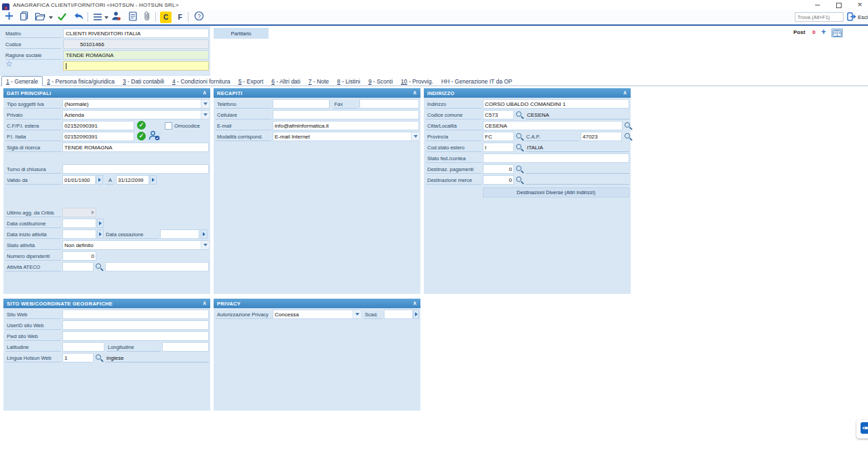 The width and height of the screenshot is (868, 467). What do you see at coordinates (136, 169) in the screenshot?
I see `turno-chiusura-field` at bounding box center [136, 169].